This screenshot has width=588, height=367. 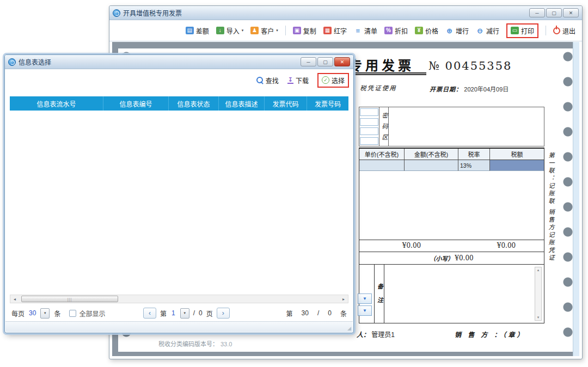 I want to click on tax-cell-selected, so click(x=517, y=166).